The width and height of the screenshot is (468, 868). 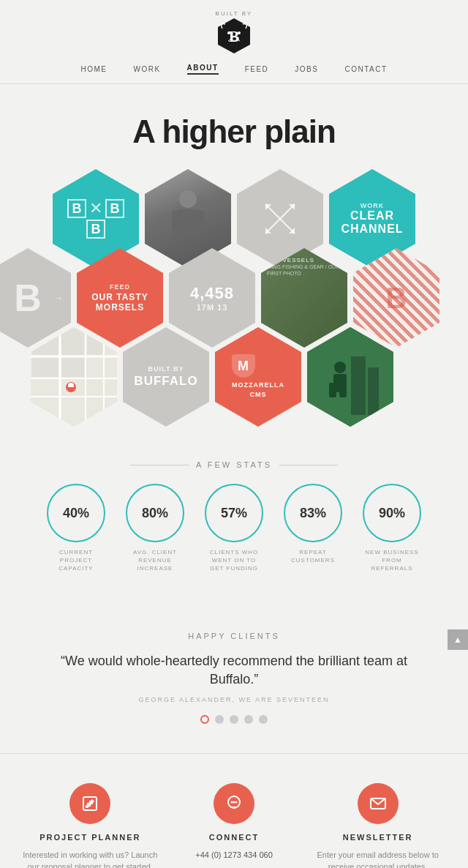 What do you see at coordinates (234, 670) in the screenshot?
I see `testimonial-quote: “We would whole-heartedly recommend the …` at bounding box center [234, 670].